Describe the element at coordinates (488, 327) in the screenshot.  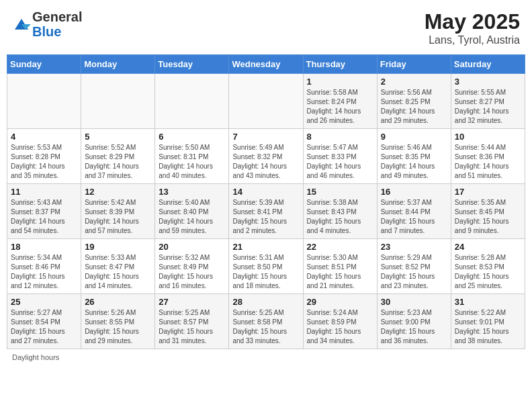
I see `day-info: Sunrise: 5:22 AM Sunset: 9:01 PM Dayligh…` at that location.